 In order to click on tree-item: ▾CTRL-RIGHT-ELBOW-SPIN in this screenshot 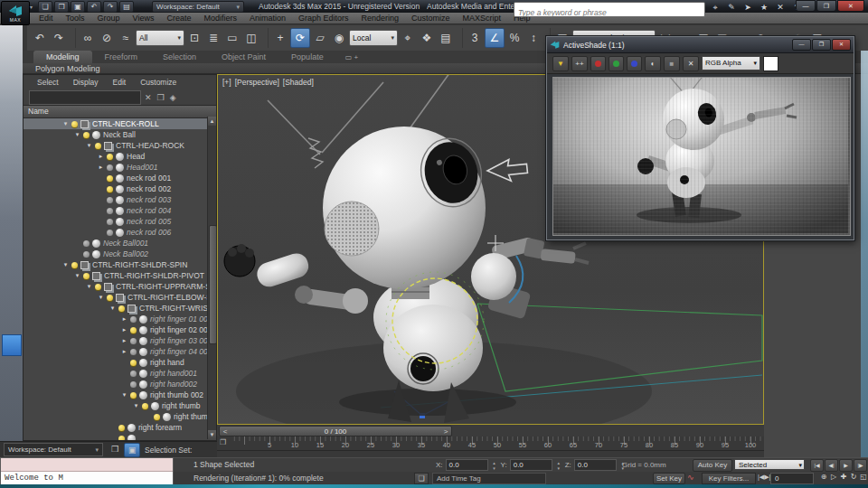, I will do `click(119, 297)`.